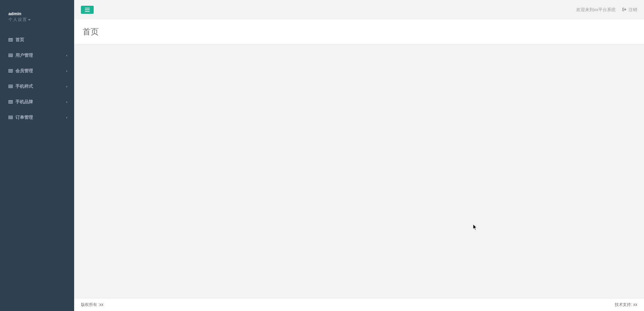  I want to click on welcome-text: 欢迎来到xx平台系统, so click(596, 10).